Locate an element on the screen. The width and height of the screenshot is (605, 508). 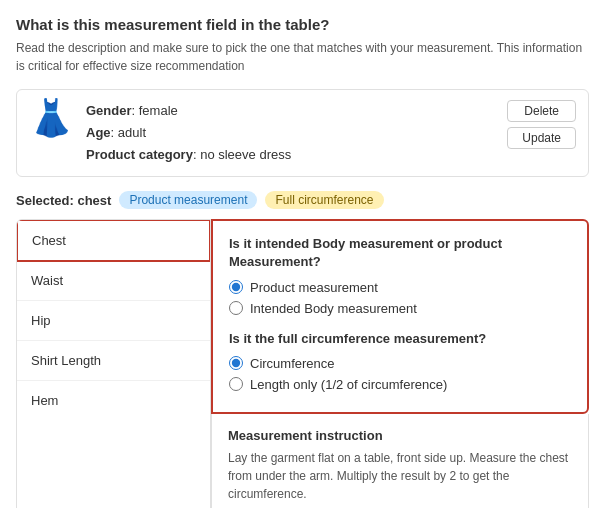
radio-circumference-input is located at coordinates (236, 363).